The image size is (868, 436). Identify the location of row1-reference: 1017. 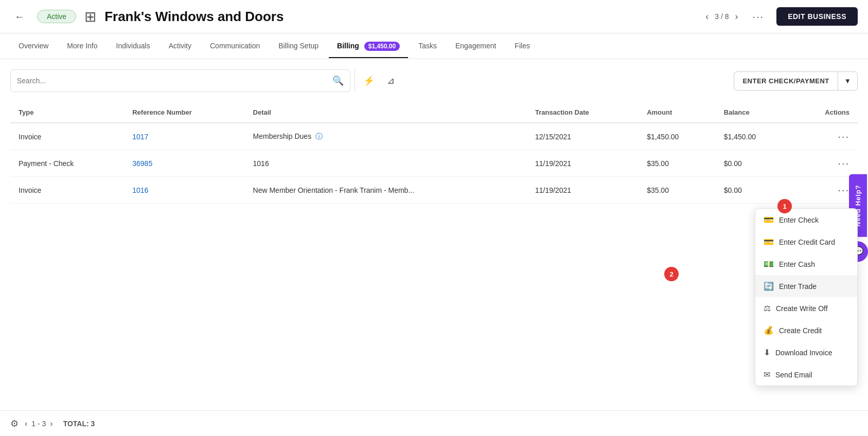
(184, 137).